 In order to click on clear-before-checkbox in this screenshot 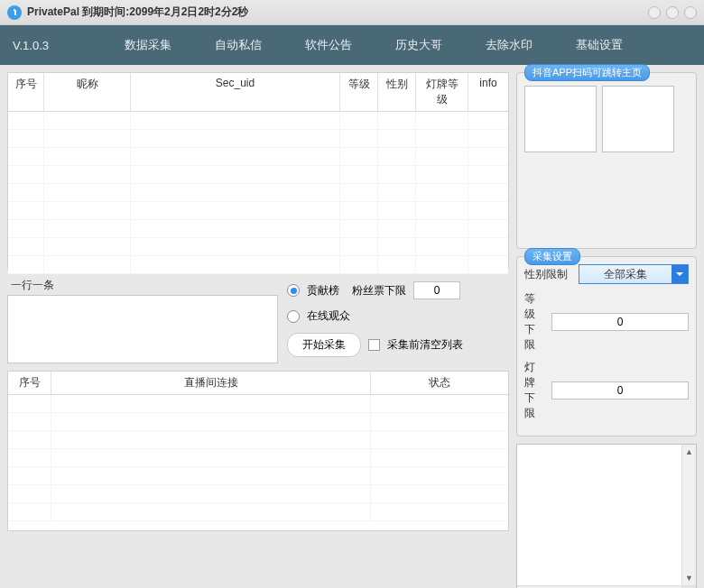, I will do `click(374, 345)`.